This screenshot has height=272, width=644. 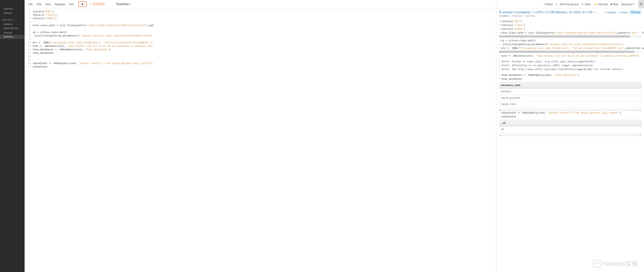 I want to click on session-meta: By admin — R Session — just now, so click(x=570, y=16).